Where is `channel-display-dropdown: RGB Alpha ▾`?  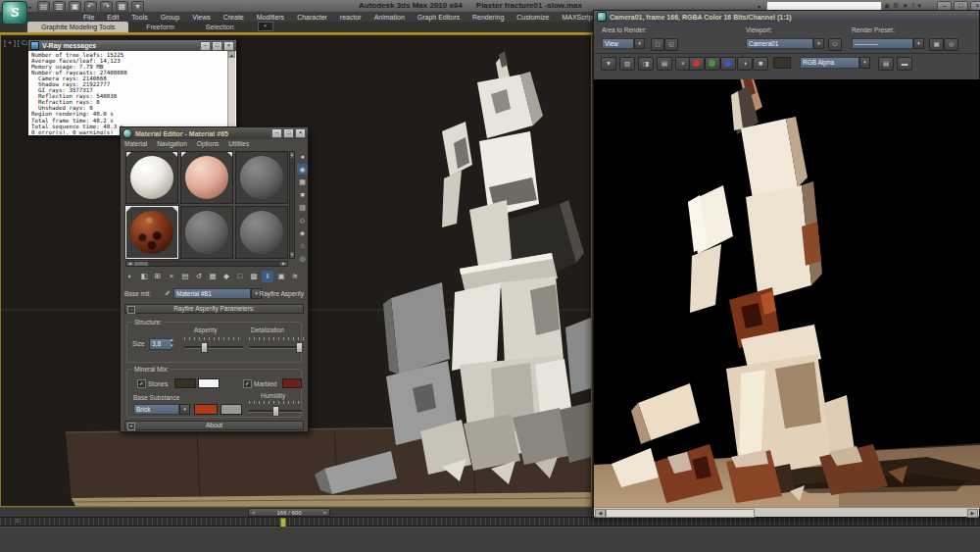
channel-display-dropdown: RGB Alpha ▾ is located at coordinates (835, 63).